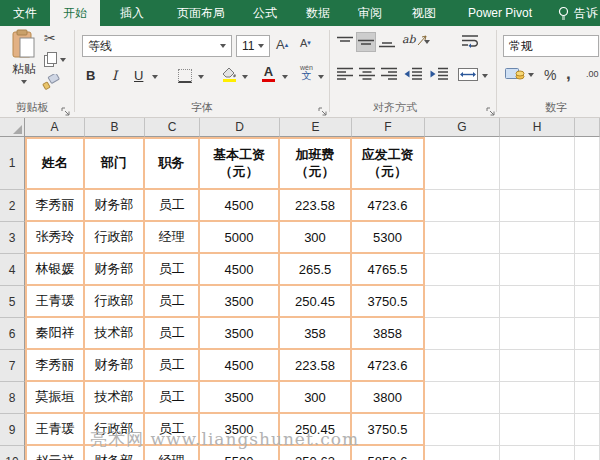 This screenshot has height=460, width=600. Describe the element at coordinates (75, 13) in the screenshot. I see `tab-home: 开始` at that location.